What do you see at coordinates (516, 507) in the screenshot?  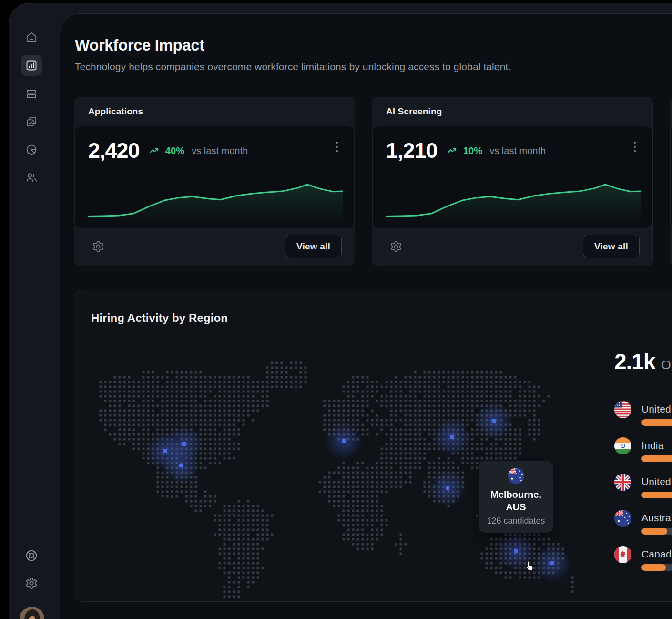 I see `tooltip-country: AUS` at bounding box center [516, 507].